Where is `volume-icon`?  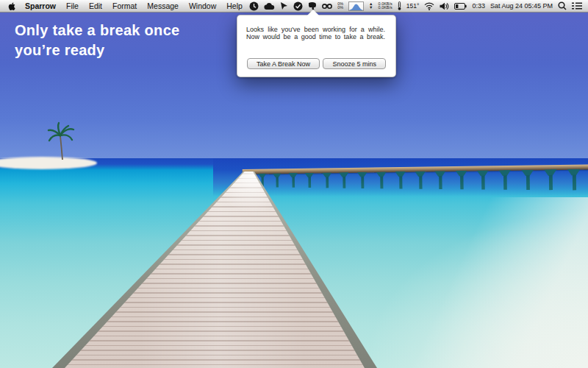
volume-icon is located at coordinates (444, 6).